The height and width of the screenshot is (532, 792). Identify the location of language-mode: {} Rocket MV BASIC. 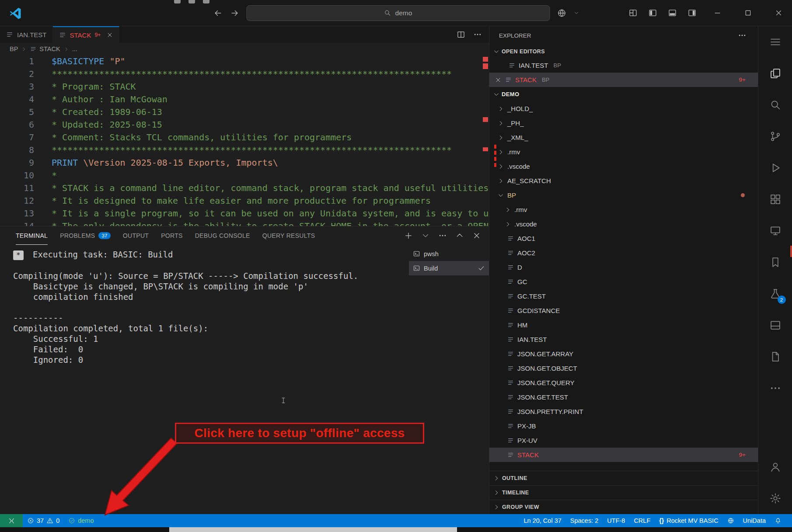
(688, 521).